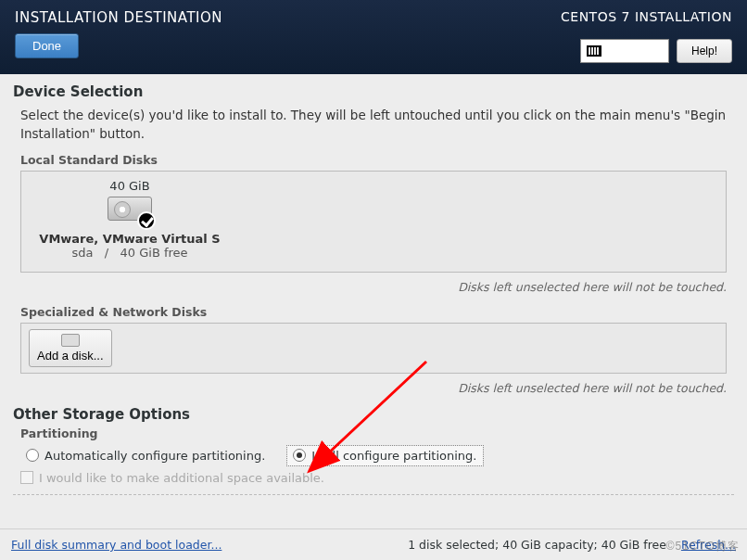  Describe the element at coordinates (182, 478) in the screenshot. I see `checkbox-additional-space-label: I would like to make additional space av…` at that location.